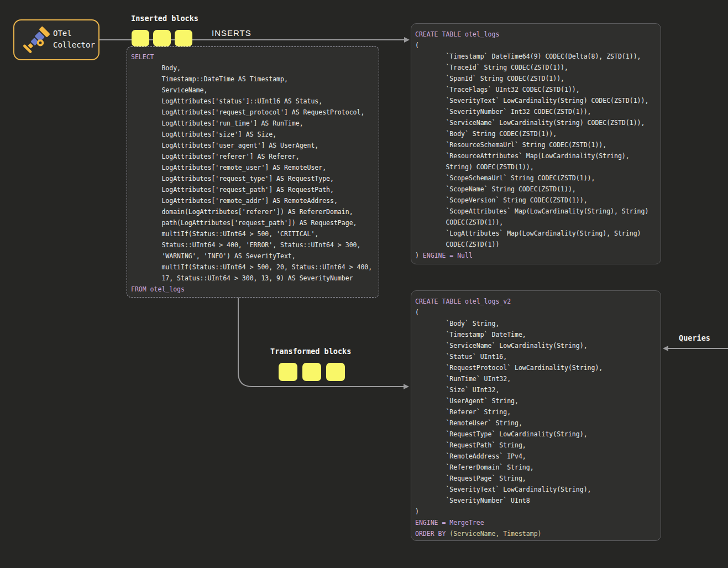 This screenshot has width=728, height=568. Describe the element at coordinates (537, 423) in the screenshot. I see `code-line: `RemoteUser` String,` at that location.